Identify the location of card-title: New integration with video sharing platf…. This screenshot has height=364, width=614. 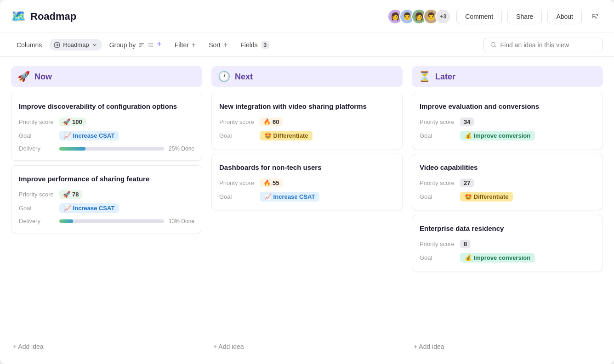
(307, 106).